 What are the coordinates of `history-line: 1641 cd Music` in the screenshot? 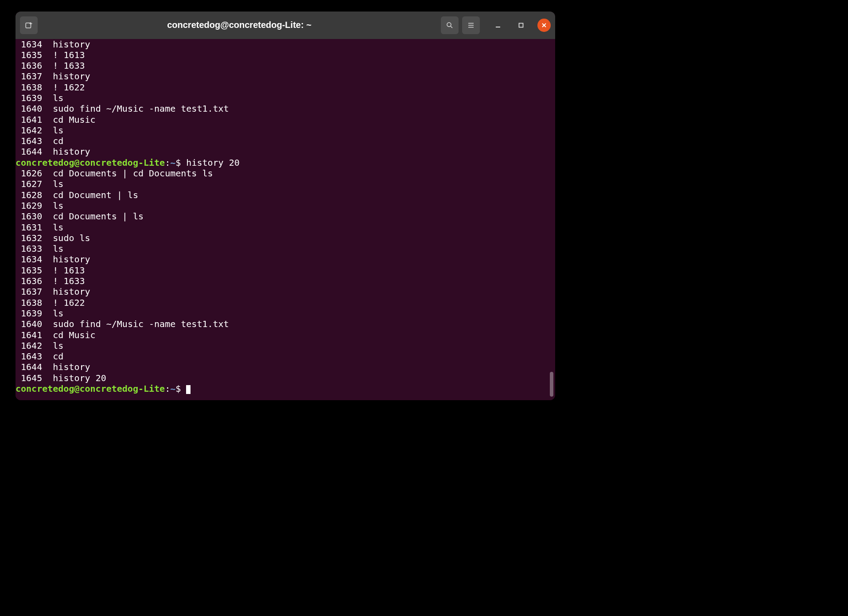 It's located at (285, 120).